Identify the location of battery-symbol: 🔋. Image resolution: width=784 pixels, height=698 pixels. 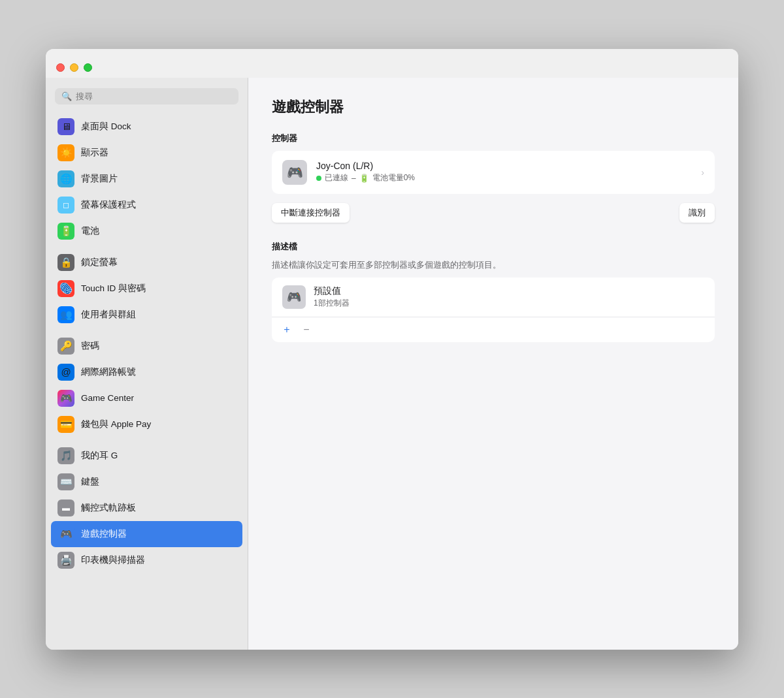
(365, 178).